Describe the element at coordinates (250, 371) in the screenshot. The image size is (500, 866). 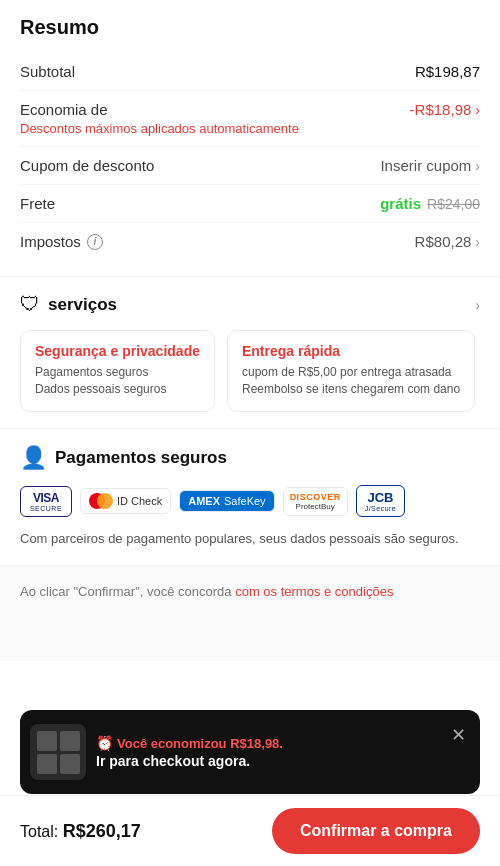
I see `services-cards: Segurança e privacidade Pagamentos segur…` at that location.